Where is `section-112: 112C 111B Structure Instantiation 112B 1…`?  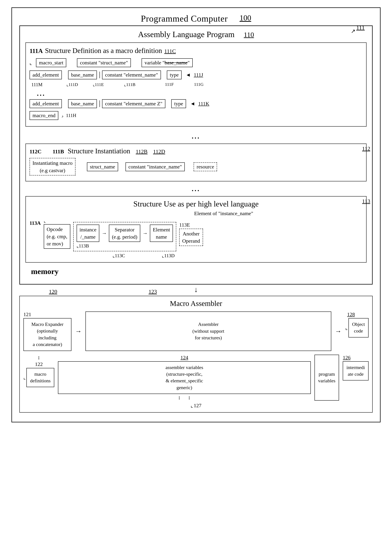
section-112: 112C 111B Structure Instantiation 112B 1… is located at coordinates (196, 162).